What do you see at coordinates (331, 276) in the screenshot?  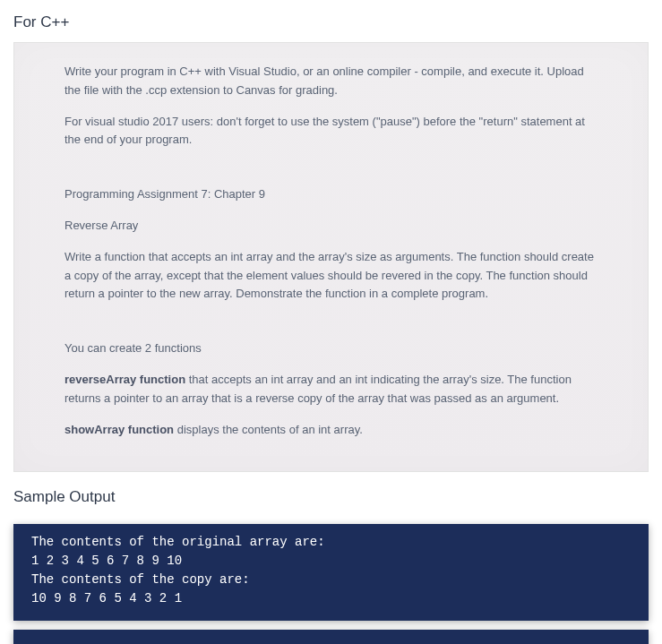 I see `assignment-description: Write a function that accepts an int arr…` at bounding box center [331, 276].